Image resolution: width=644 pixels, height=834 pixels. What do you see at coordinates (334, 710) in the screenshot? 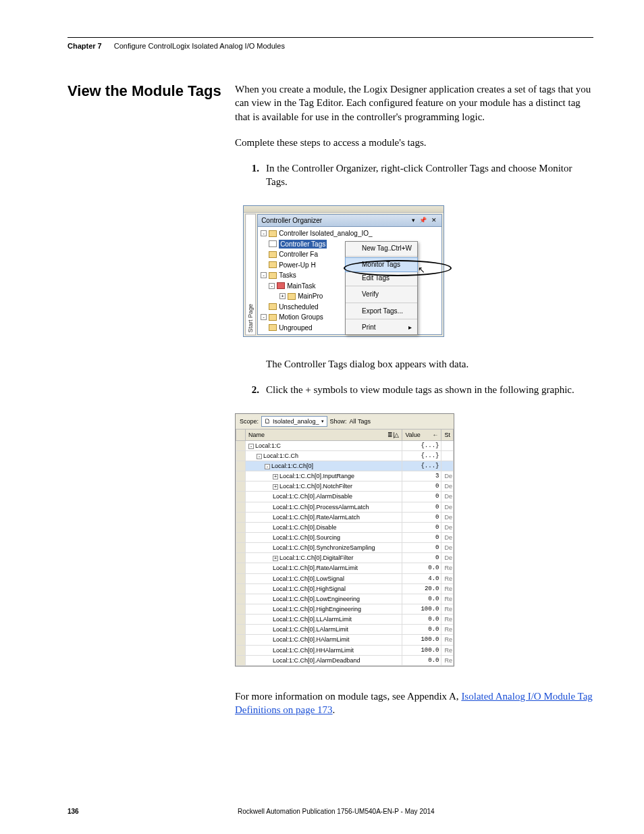
I see `closing-post: .` at bounding box center [334, 710].